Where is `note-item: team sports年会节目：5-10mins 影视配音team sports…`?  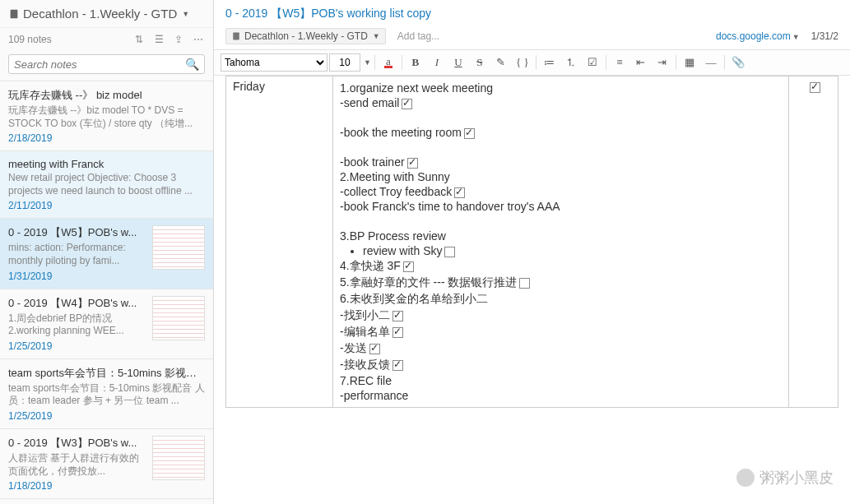
note-item: team sports年会节目：5-10mins 影视配音team sports… is located at coordinates (107, 395).